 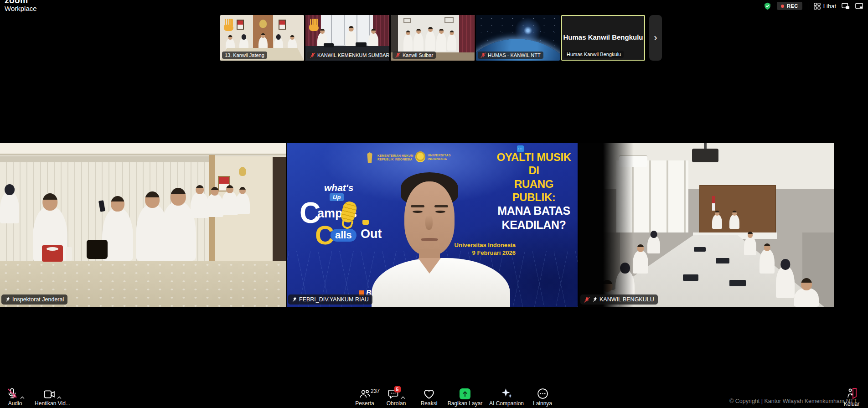 I want to click on participants-count: 237, so click(x=375, y=391).